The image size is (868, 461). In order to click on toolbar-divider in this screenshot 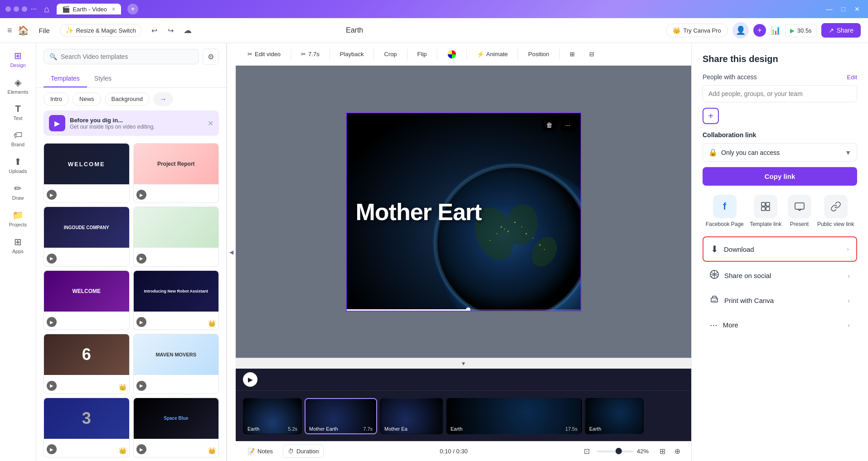, I will do `click(373, 54)`.